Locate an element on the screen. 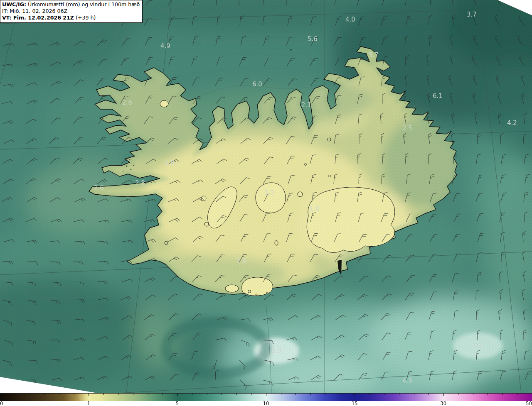  colorbar-tick-label: 1 is located at coordinates (89, 404).